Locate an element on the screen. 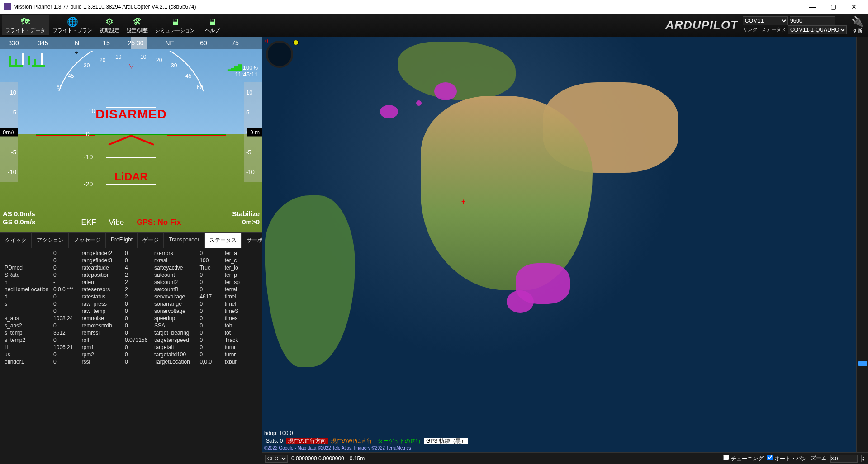  airspeed-tape: 10 5 0 -5 -10 0m/s is located at coordinates (9, 132).